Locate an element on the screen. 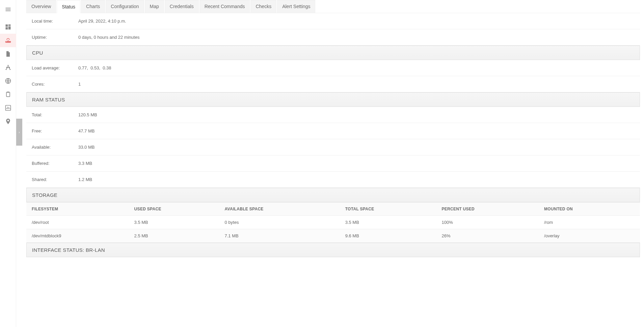 Image resolution: width=644 pixels, height=327 pixels. tab-status: Status is located at coordinates (69, 7).